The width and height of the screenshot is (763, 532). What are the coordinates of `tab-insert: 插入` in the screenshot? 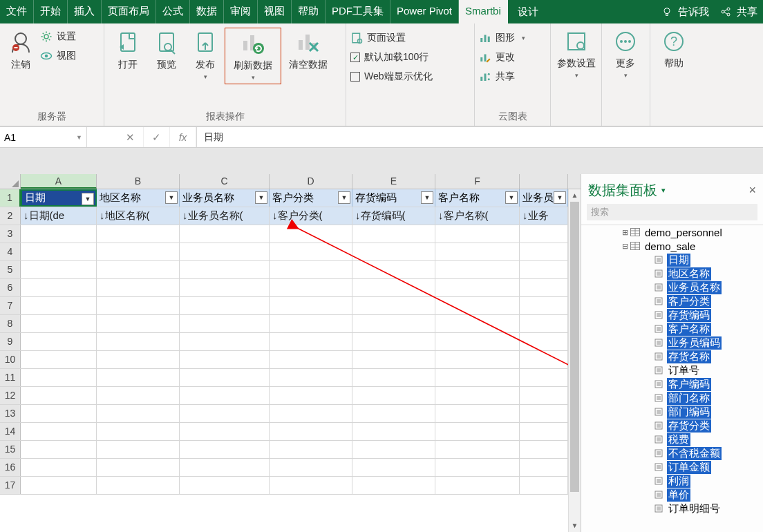 It's located at (84, 12).